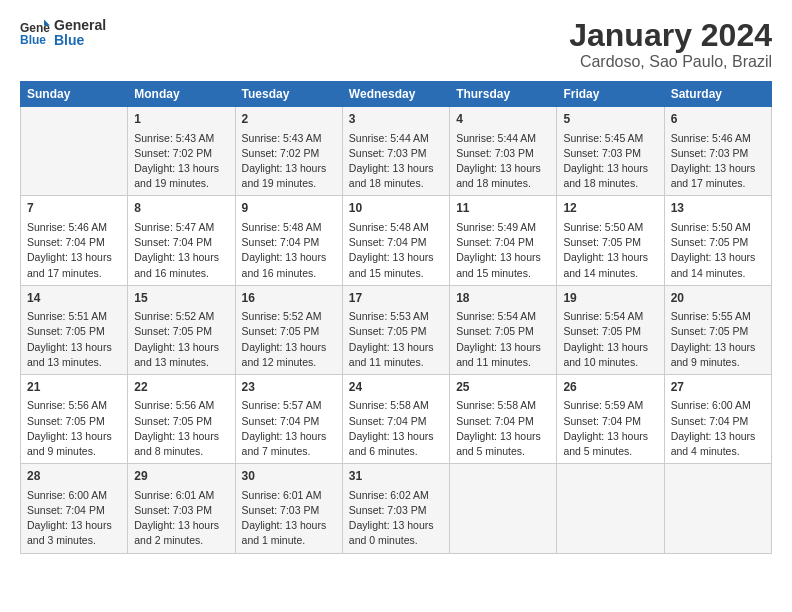  I want to click on col-header-saturday: Saturday, so click(718, 94).